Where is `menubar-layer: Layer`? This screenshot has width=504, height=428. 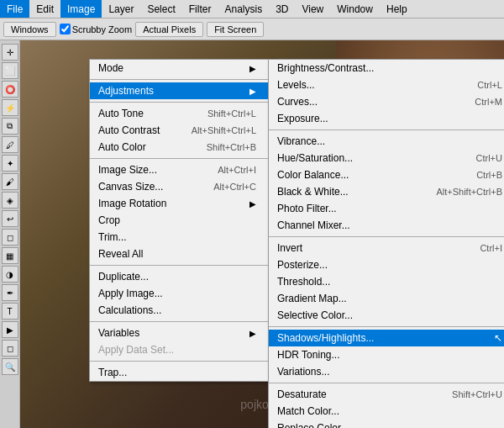 menubar-layer: Layer is located at coordinates (121, 8).